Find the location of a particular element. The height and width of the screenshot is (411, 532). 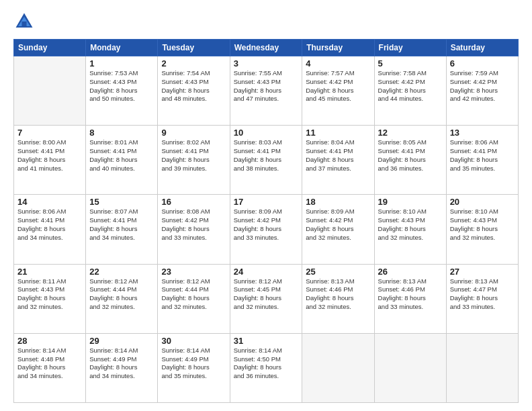

calendar-cell: 28Sunrise: 8:14 AM Sunset: 4:48 PM Dayli… is located at coordinates (50, 368).